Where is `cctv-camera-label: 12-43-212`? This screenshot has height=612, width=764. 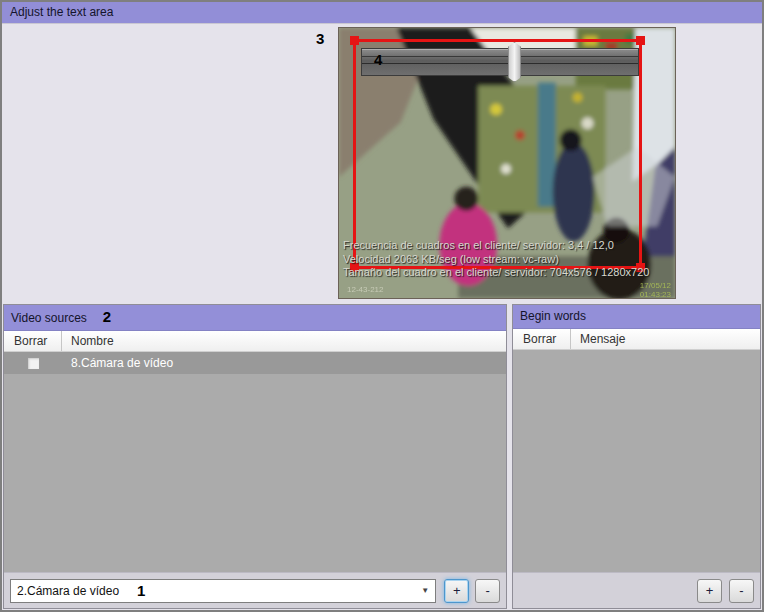
cctv-camera-label: 12-43-212 is located at coordinates (365, 290).